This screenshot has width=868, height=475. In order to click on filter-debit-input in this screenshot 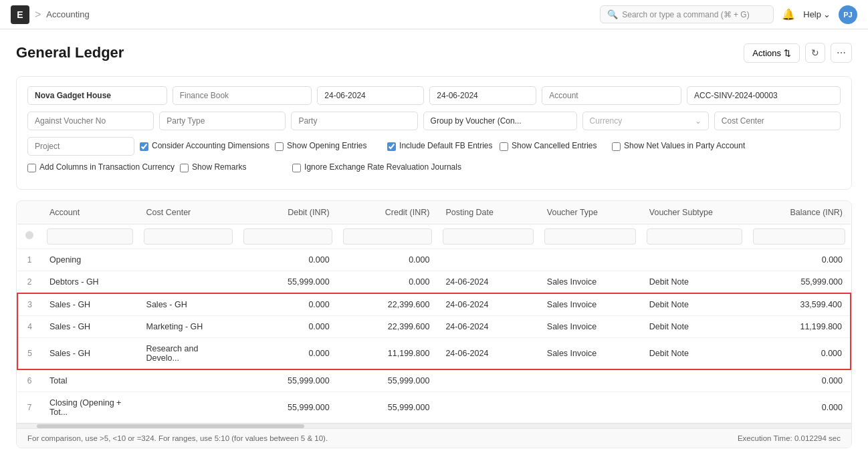, I will do `click(288, 236)`.